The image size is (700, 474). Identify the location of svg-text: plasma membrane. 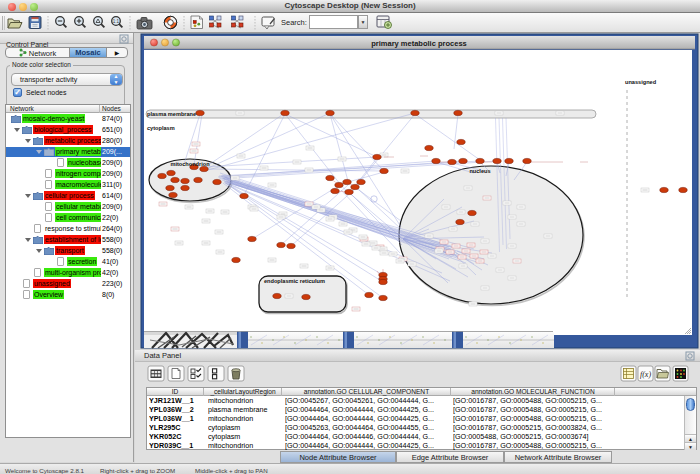
(172, 114).